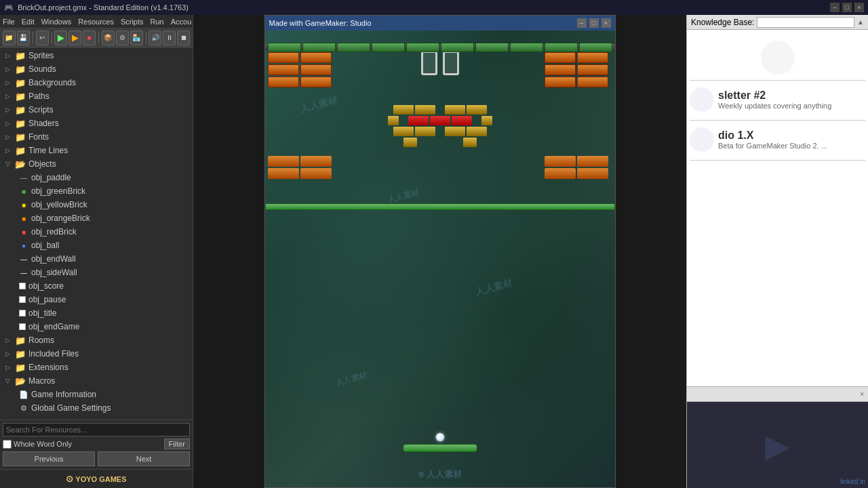  I want to click on backgrounds-folder-icon: 📁, so click(20, 83).